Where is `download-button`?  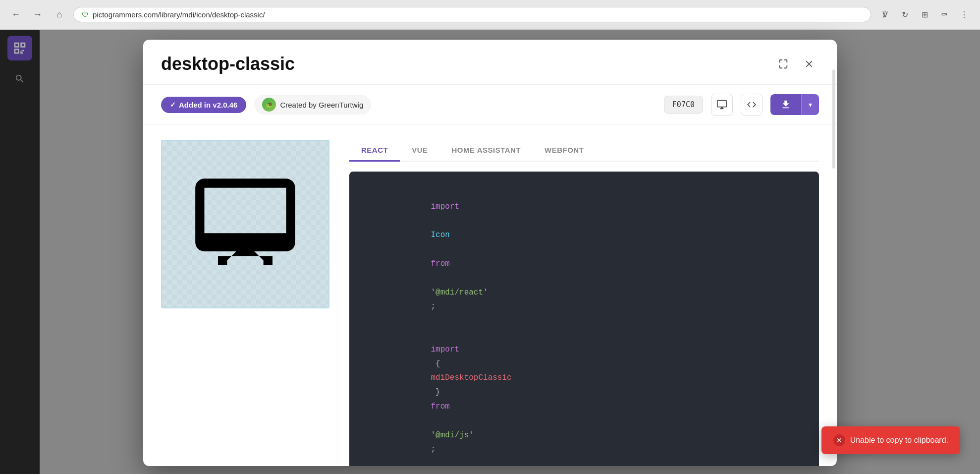 download-button is located at coordinates (786, 105).